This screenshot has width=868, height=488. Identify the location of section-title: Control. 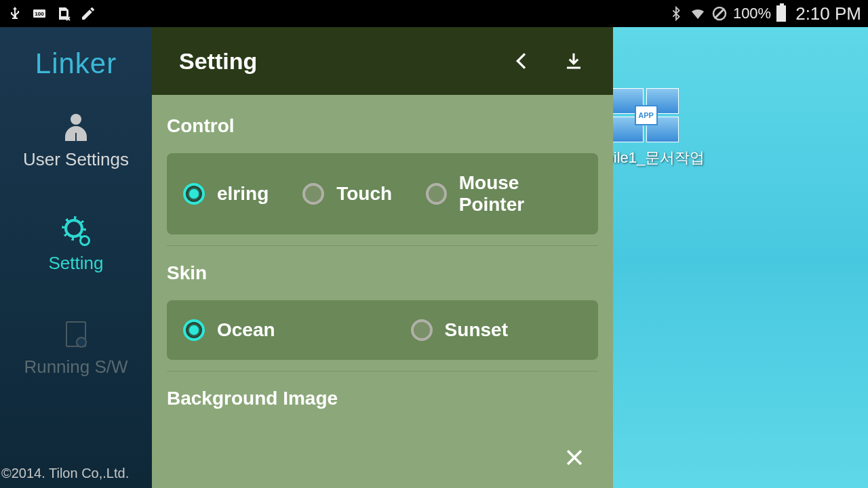
(382, 126).